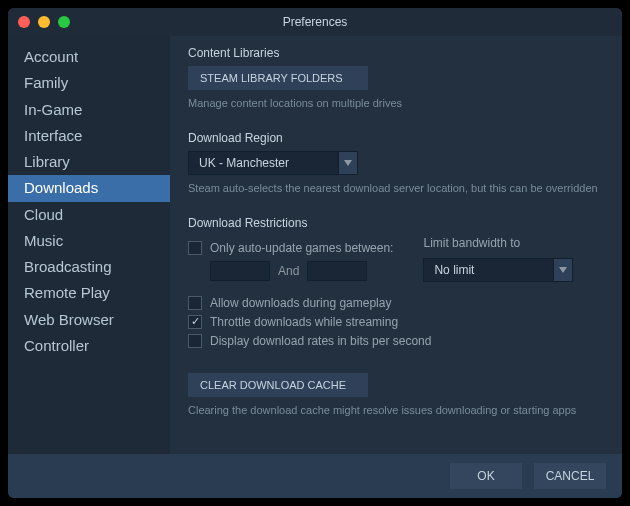  What do you see at coordinates (240, 271) in the screenshot?
I see `time-start-input` at bounding box center [240, 271].